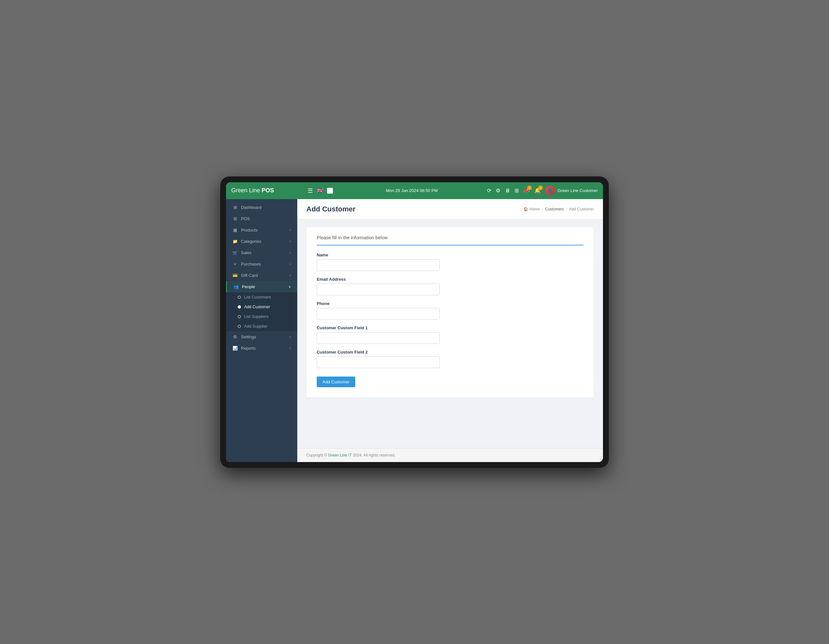 The image size is (829, 644). What do you see at coordinates (248, 287) in the screenshot?
I see `sidebar-label-people: People` at bounding box center [248, 287].